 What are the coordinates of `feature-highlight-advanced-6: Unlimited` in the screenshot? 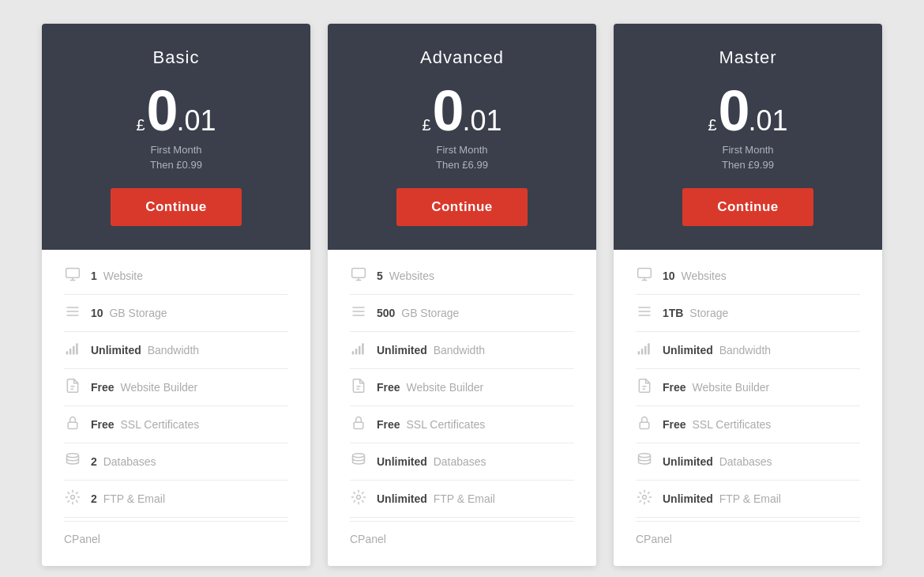 It's located at (402, 499).